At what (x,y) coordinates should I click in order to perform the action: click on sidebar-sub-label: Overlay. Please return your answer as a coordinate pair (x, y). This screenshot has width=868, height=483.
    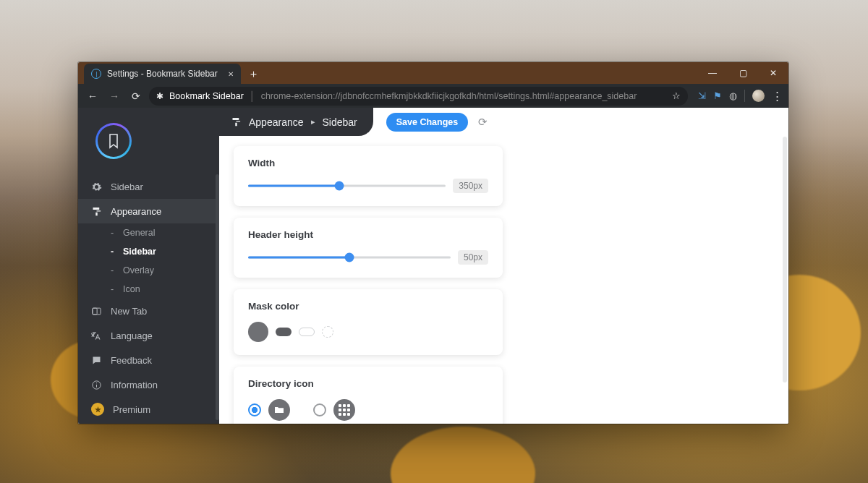
    Looking at the image, I should click on (139, 270).